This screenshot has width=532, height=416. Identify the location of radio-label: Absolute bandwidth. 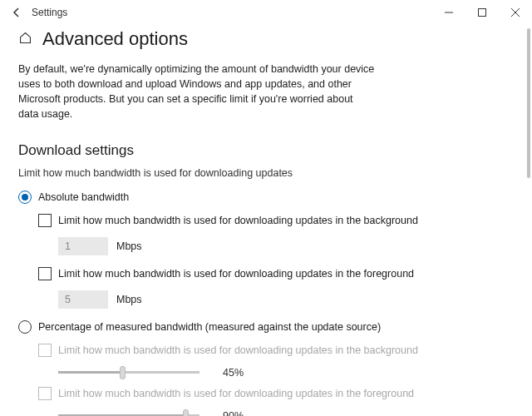
(83, 197).